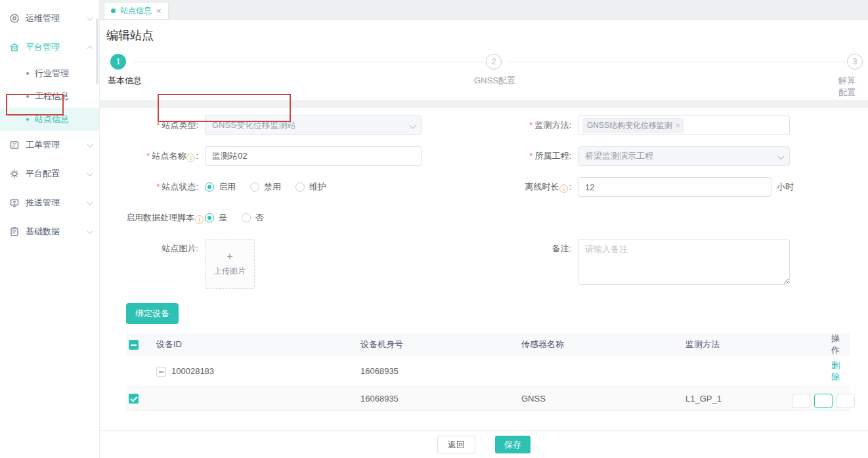  Describe the element at coordinates (456, 445) in the screenshot. I see `back-button: 返回` at that location.